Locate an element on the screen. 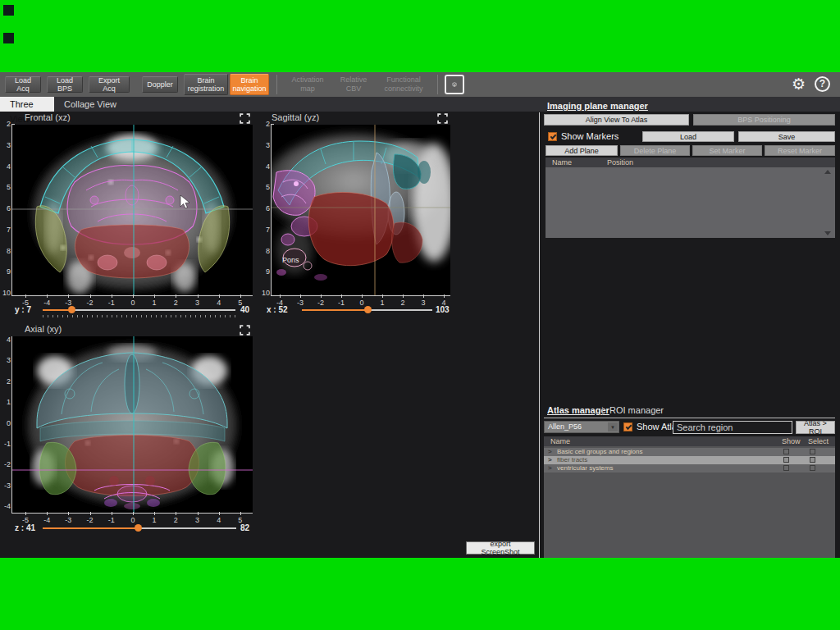 This screenshot has height=630, width=840. export-acq-button: Export Acq is located at coordinates (109, 84).